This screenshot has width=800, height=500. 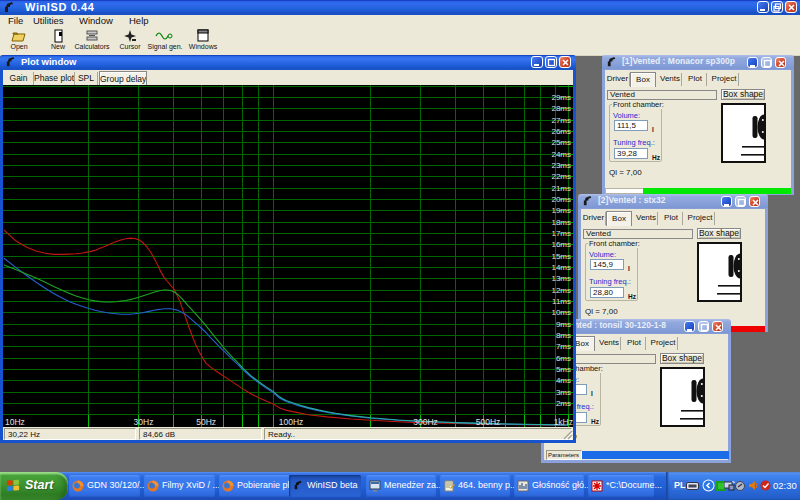 I want to click on svg-text: 22ms, so click(x=561, y=176).